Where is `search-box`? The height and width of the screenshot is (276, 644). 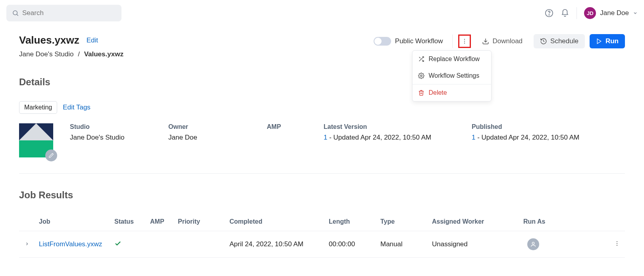
search-box is located at coordinates (64, 13).